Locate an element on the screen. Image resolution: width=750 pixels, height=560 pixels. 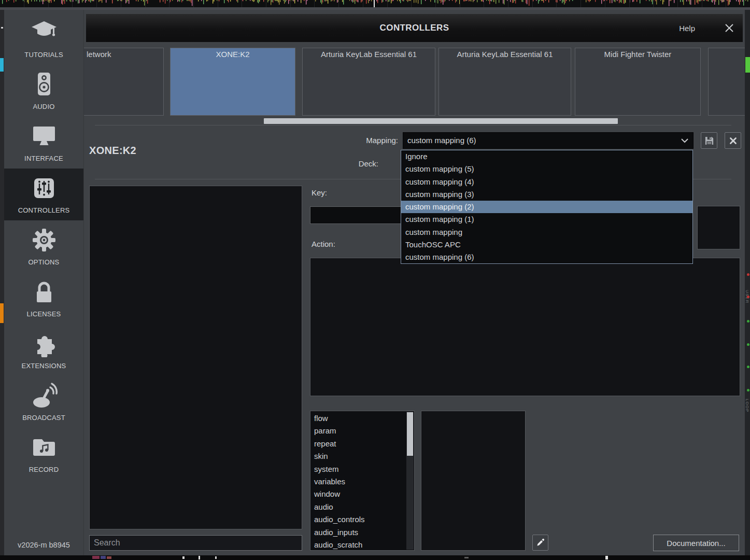
sidebar-item-audio: AUDIO is located at coordinates (44, 91).